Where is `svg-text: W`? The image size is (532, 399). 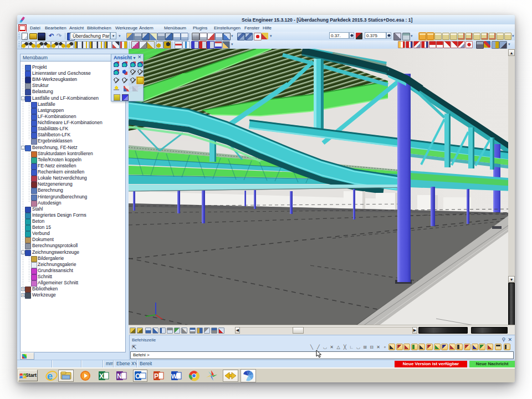 svg-text: W is located at coordinates (174, 376).